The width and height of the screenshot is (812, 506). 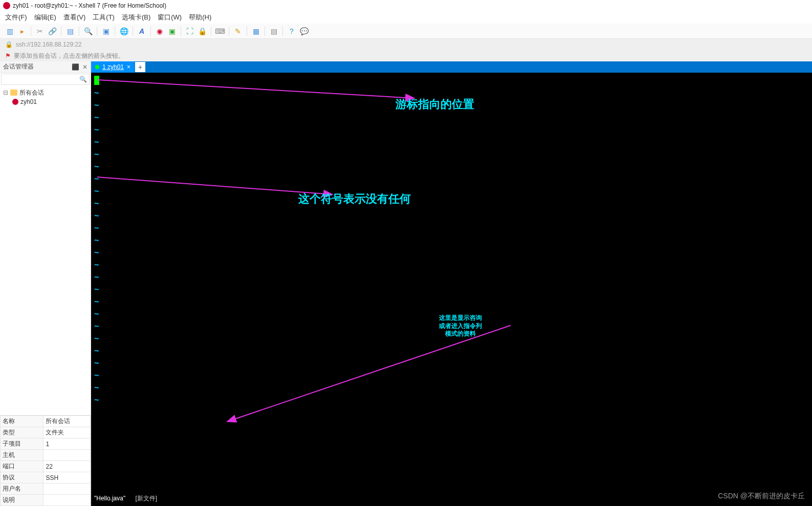 I want to click on sidebar-properties: 名称所有会话 类型文件夹 子项目1 主机 端口22 协议SSH 用户名 说明, so click(x=45, y=460).